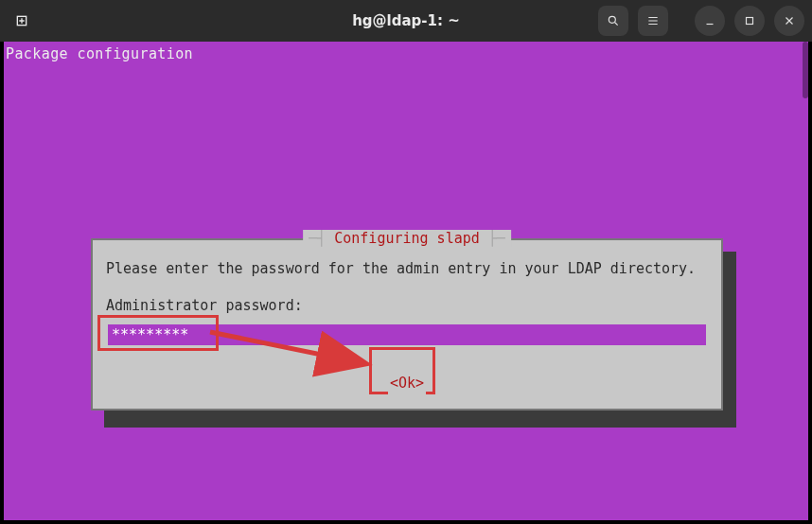 Image resolution: width=812 pixels, height=524 pixels. What do you see at coordinates (150, 335) in the screenshot?
I see `password-mask-text: *********` at bounding box center [150, 335].